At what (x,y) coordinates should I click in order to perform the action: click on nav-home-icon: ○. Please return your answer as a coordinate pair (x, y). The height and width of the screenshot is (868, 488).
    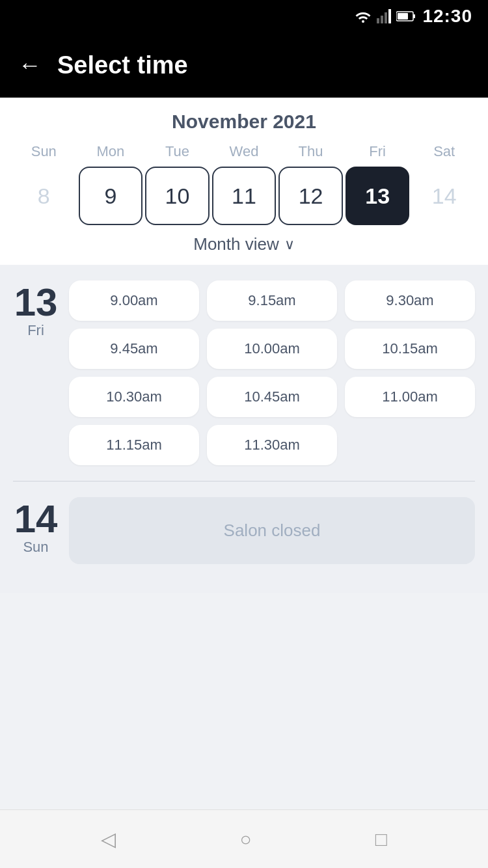
    Looking at the image, I should click on (245, 839).